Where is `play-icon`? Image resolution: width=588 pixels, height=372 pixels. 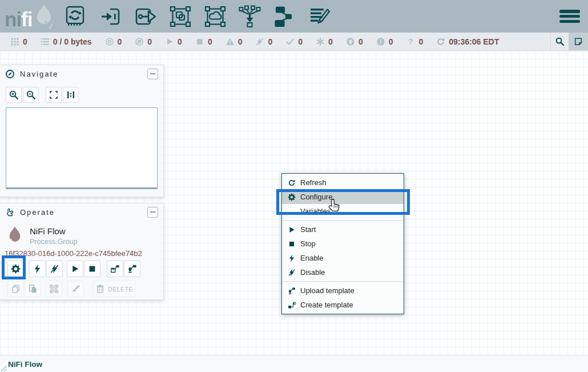
play-icon is located at coordinates (292, 230).